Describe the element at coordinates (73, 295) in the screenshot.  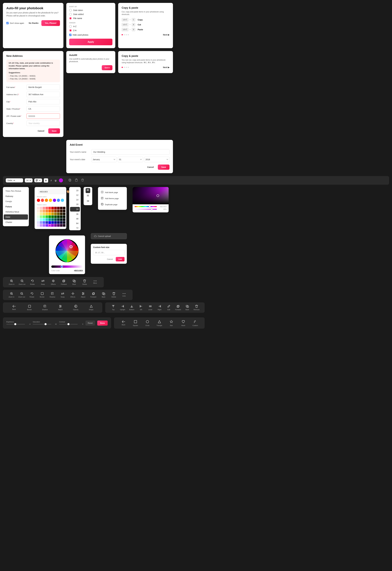
I see `tool-effects-2: Effects` at that location.